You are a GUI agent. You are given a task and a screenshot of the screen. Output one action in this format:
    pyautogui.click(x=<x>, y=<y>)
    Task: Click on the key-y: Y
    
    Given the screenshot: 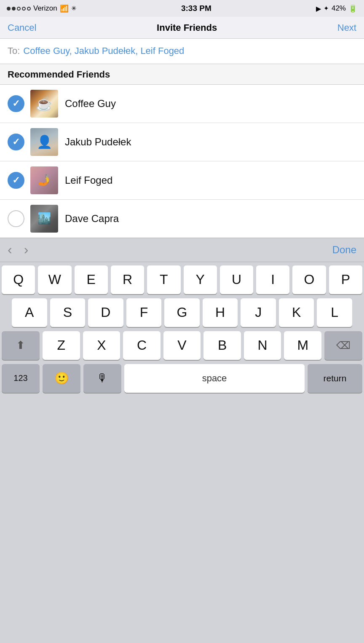 What is the action you would take?
    pyautogui.click(x=201, y=280)
    